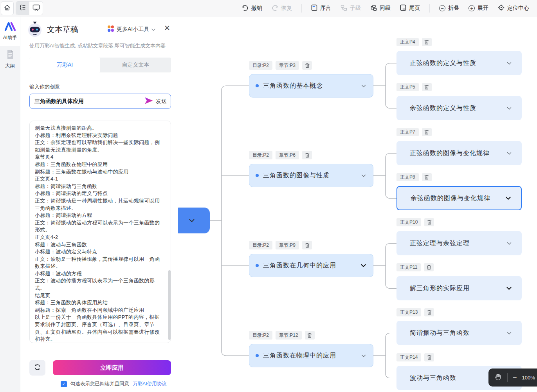  I want to click on root-node, so click(194, 220).